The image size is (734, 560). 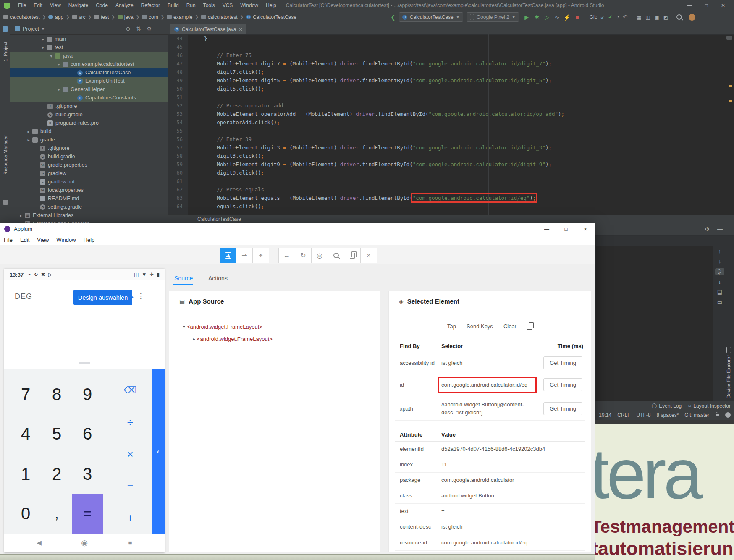 What do you see at coordinates (191, 5) in the screenshot?
I see `menu-item-run: Run` at bounding box center [191, 5].